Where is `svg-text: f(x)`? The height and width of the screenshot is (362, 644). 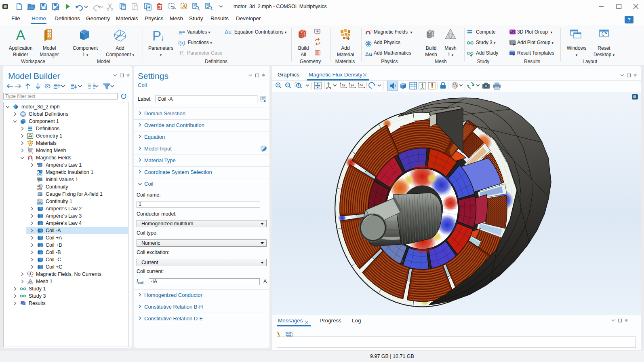
svg-text: f(x) is located at coordinates (182, 43).